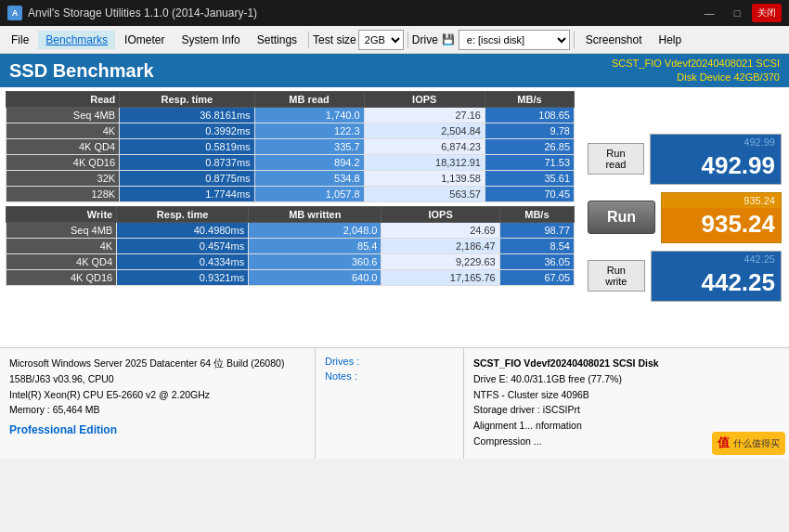  I want to click on watermark-text: 什么值得买, so click(757, 444).